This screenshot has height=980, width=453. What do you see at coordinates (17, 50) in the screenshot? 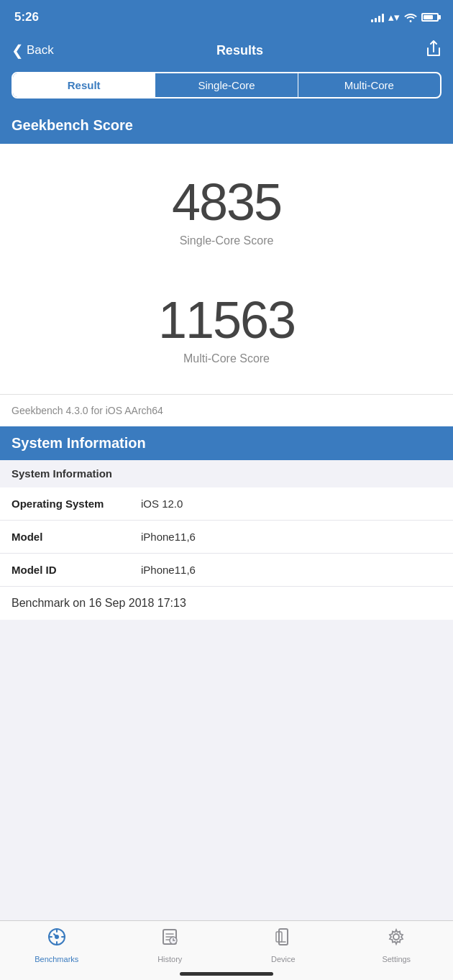
I see `chevron-left-icon: ❮` at bounding box center [17, 50].